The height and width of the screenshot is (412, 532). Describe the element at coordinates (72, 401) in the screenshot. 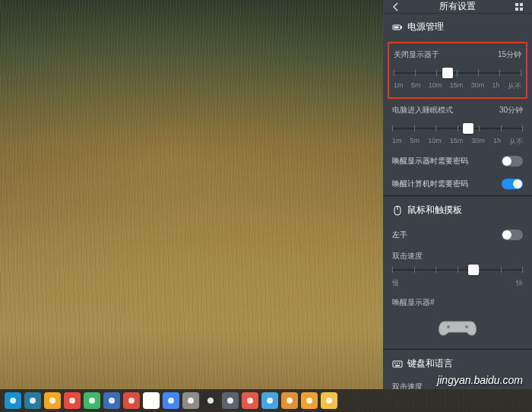

I see `taskbar-store` at that location.